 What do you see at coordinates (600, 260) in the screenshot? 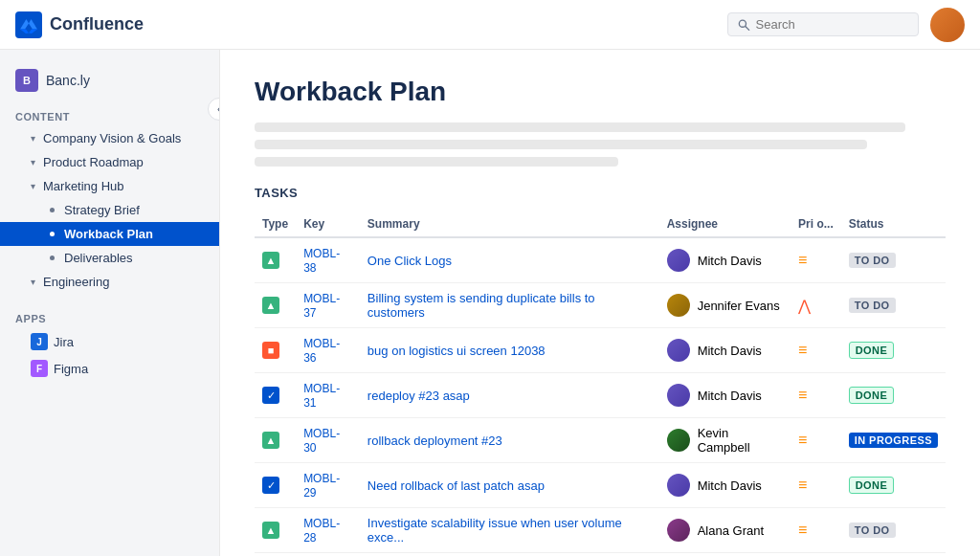
I see `table-row: ▲ MOBL-38 One Click Logs Mitch Davis ≡ T…` at bounding box center [600, 260].